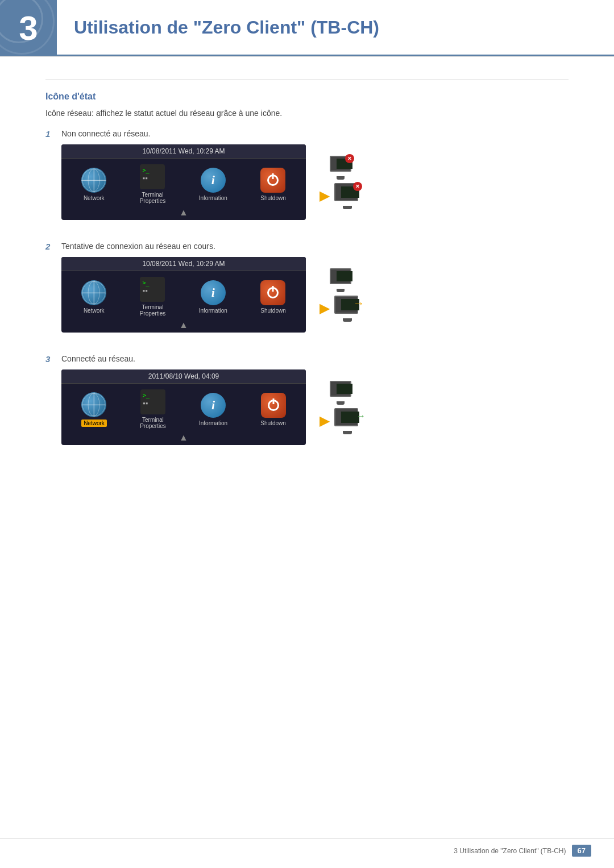  What do you see at coordinates (53, 134) in the screenshot?
I see `item-number-1: 1` at bounding box center [53, 134].